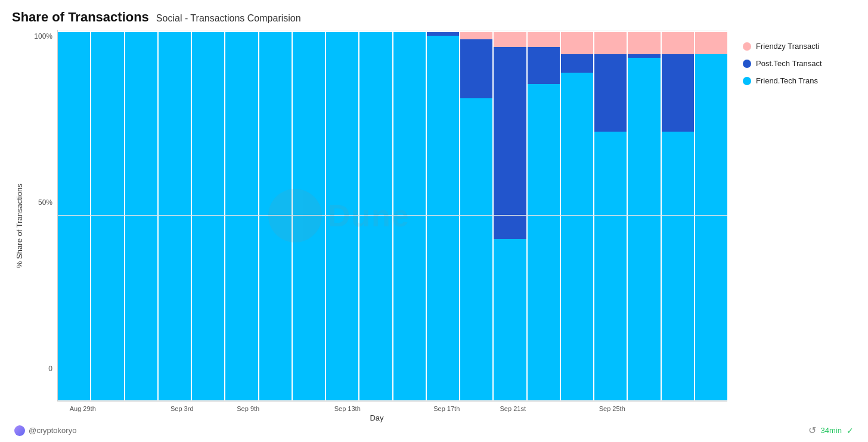 The width and height of the screenshot is (868, 442). What do you see at coordinates (348, 409) in the screenshot?
I see `x-axis-label: Sep 13th` at bounding box center [348, 409].